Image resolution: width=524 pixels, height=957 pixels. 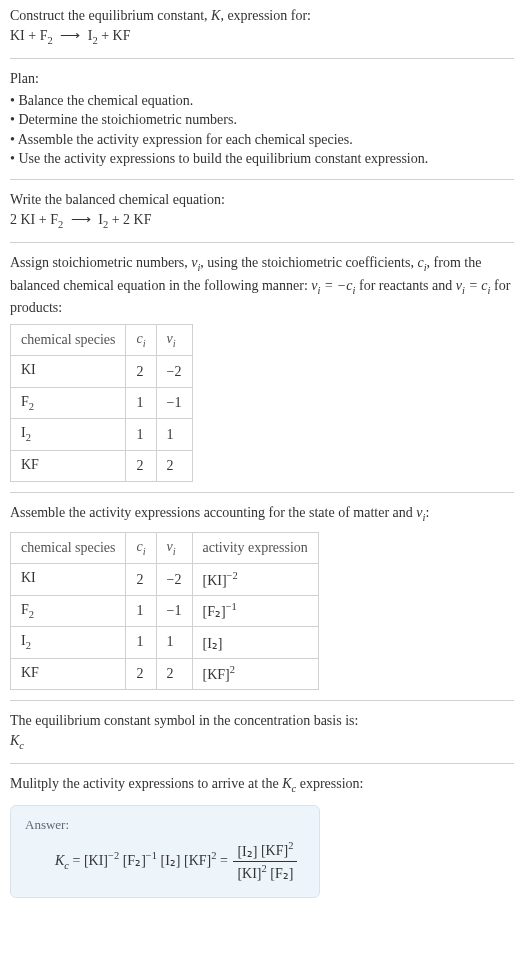 I want to click on intro-block: Construct the equilibrium constant, K, e…, so click(x=262, y=27).